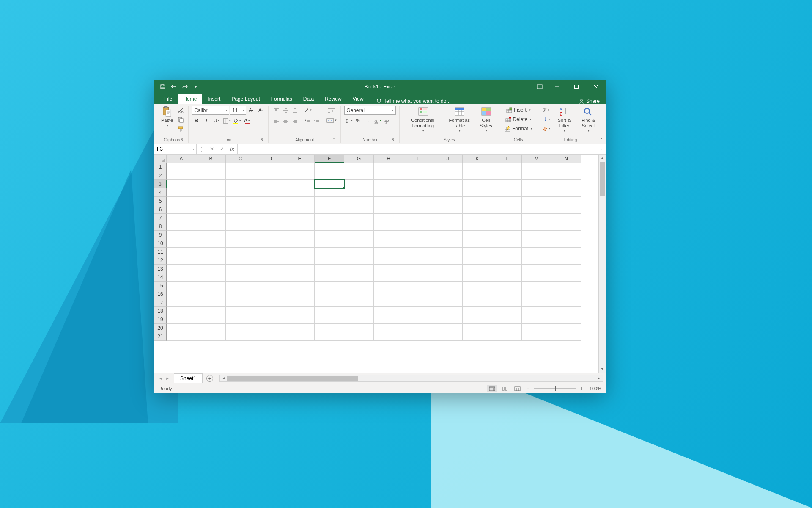 This screenshot has width=812, height=508. I want to click on copy-button, so click(181, 119).